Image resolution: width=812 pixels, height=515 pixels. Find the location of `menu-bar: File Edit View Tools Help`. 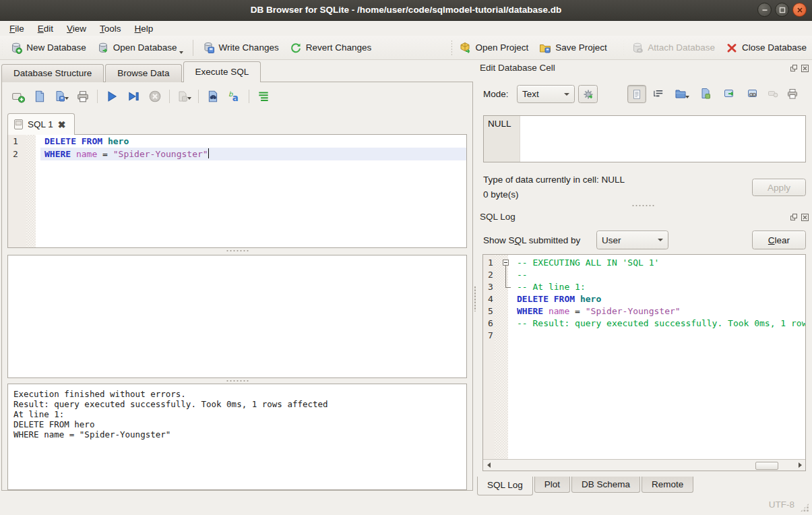

menu-bar: File Edit View Tools Help is located at coordinates (406, 28).